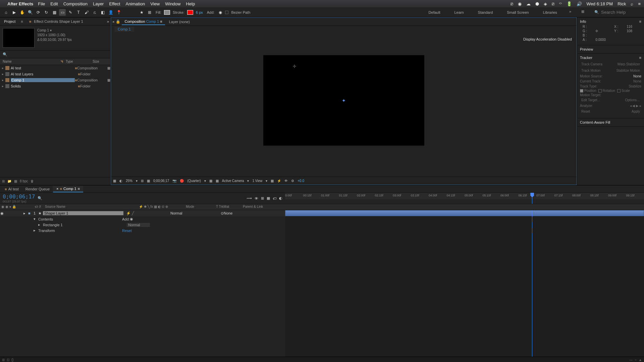 This screenshot has height=362, width=644. Describe the element at coordinates (68, 189) in the screenshot. I see `timeline-tab-comp: × ■ Comp 1 ≡` at that location.